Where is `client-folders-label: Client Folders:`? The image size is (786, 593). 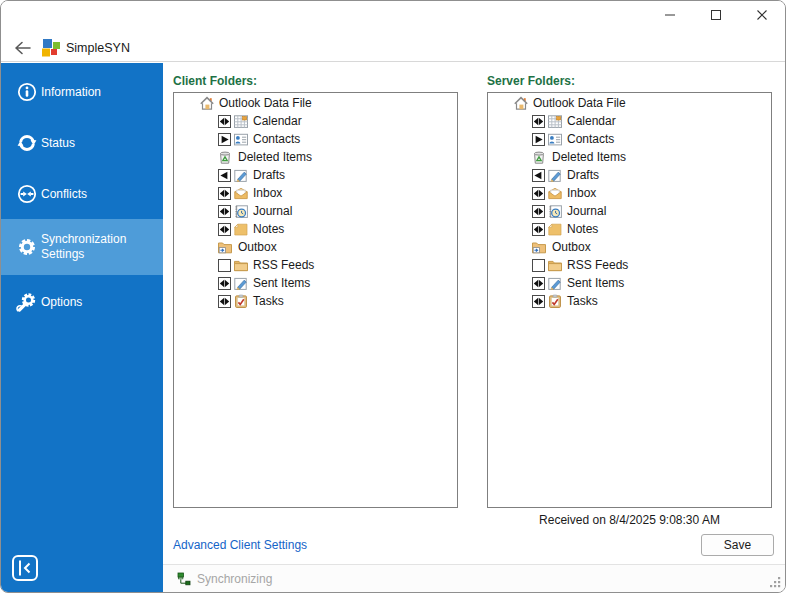 client-folders-label: Client Folders: is located at coordinates (215, 82).